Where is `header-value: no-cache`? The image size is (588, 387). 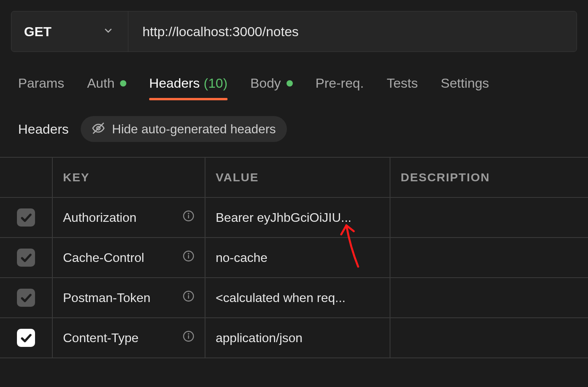 header-value: no-cache is located at coordinates (242, 258).